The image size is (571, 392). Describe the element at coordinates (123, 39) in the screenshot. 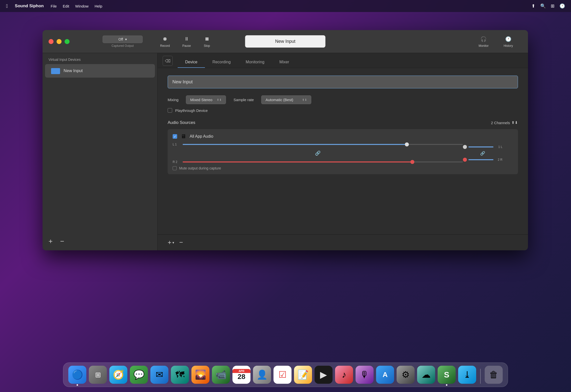

I see `captured-output-dropdown: Off ▾` at that location.